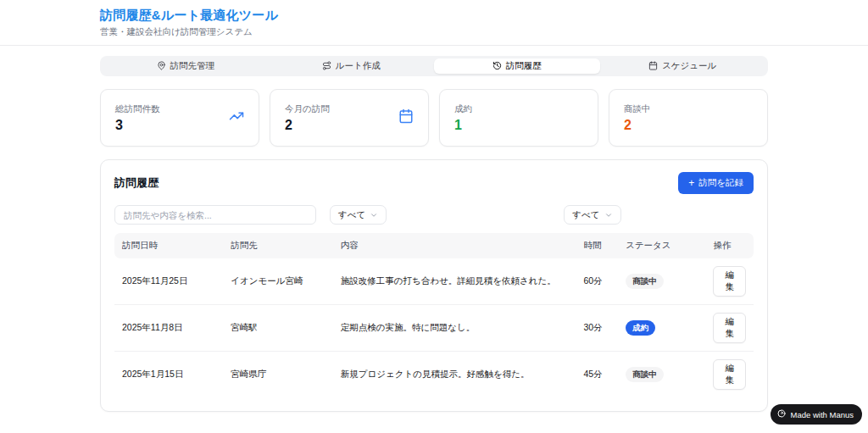  What do you see at coordinates (434, 23) in the screenshot?
I see `app-header: 訪問履歴&ルート最適化ツール 営業・建設会社向け訪問管理システム` at bounding box center [434, 23].